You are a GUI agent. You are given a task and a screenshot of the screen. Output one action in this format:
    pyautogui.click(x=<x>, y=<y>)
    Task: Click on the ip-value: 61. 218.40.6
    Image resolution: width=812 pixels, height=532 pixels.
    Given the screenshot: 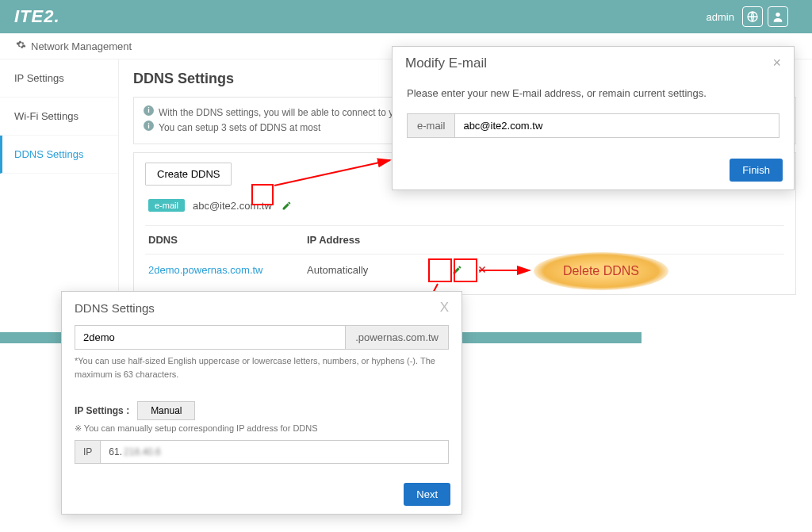 What is the action you would take?
    pyautogui.click(x=274, y=452)
    